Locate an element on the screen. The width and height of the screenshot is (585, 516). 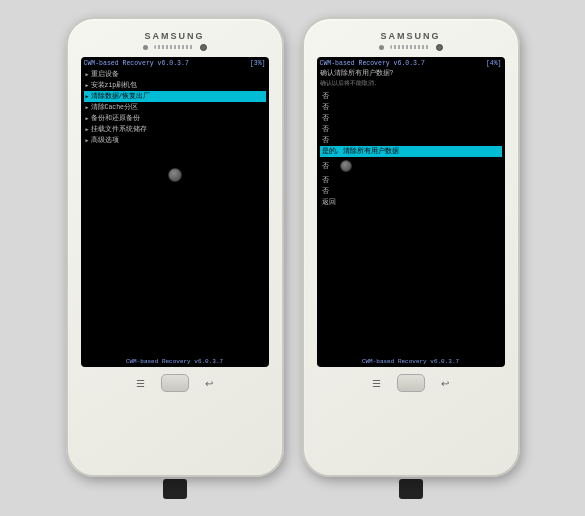
usb-cable-right is located at coordinates (411, 489).